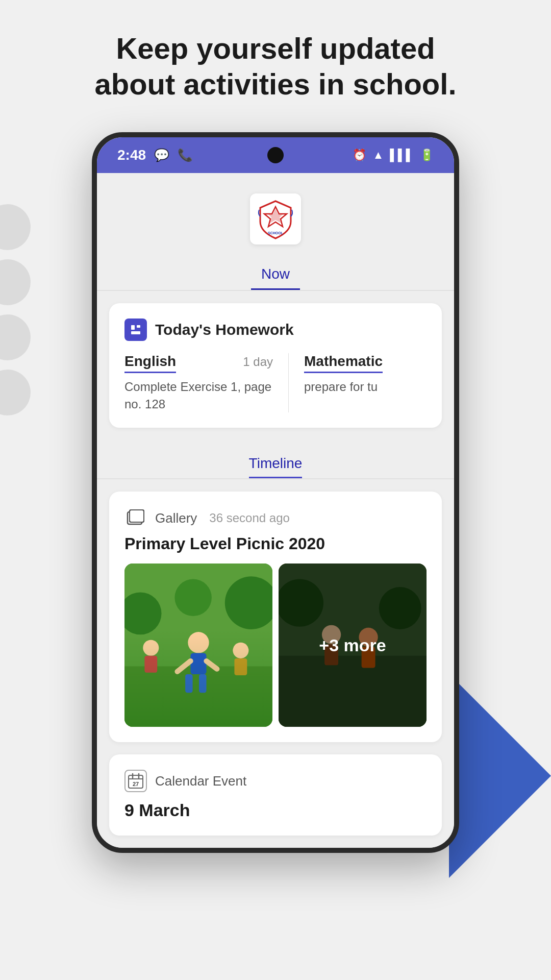 Image resolution: width=551 pixels, height=980 pixels. I want to click on homework-card-header: Today's Homework, so click(276, 330).